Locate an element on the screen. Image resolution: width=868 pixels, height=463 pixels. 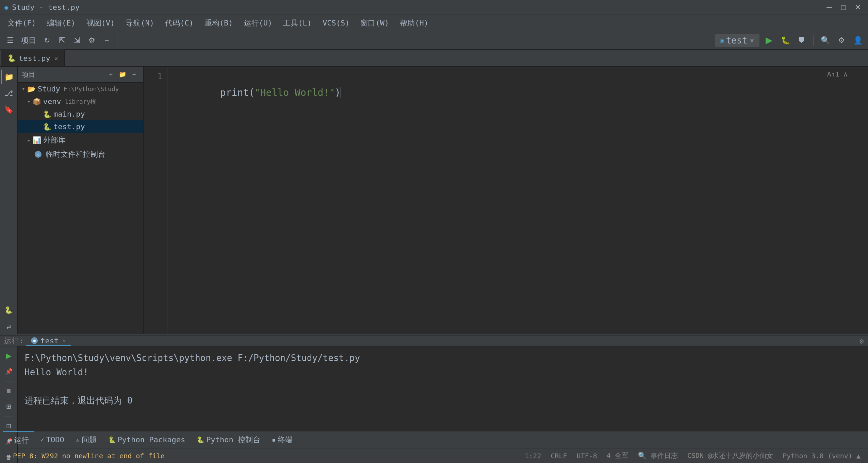
menu-tools: 工具(L) is located at coordinates (297, 23).